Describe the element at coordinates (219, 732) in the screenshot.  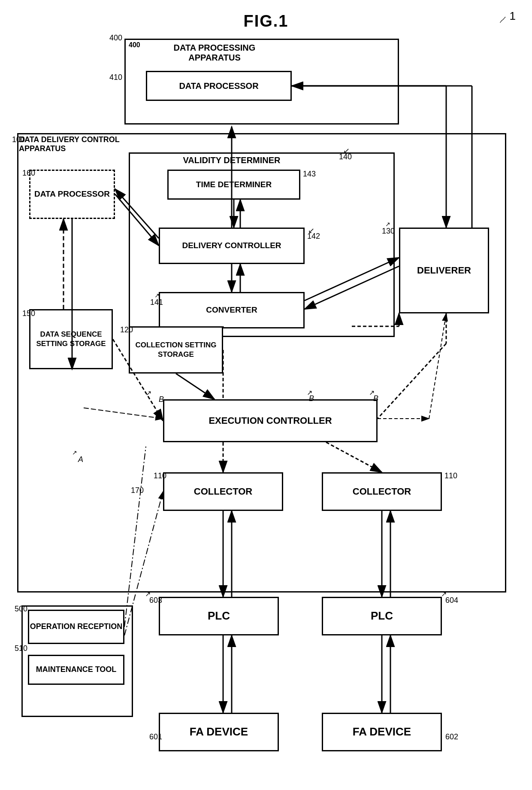
I see `fa-device-left: FA DEVICE` at that location.